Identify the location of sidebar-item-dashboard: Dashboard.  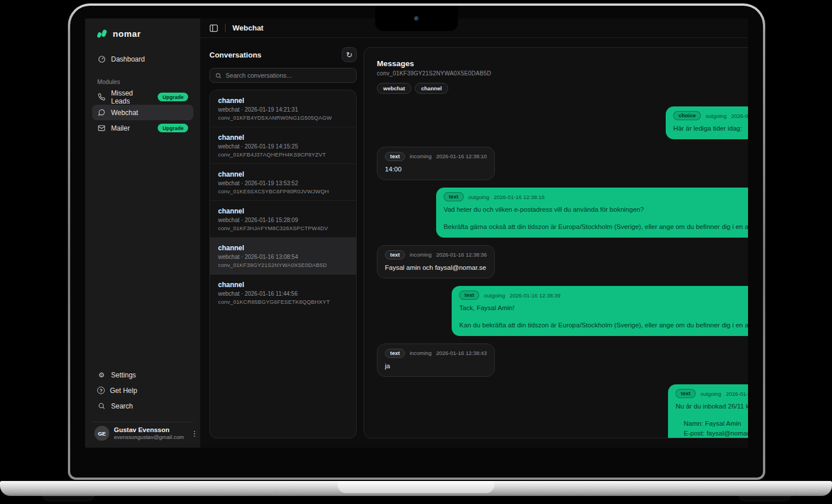
(143, 59).